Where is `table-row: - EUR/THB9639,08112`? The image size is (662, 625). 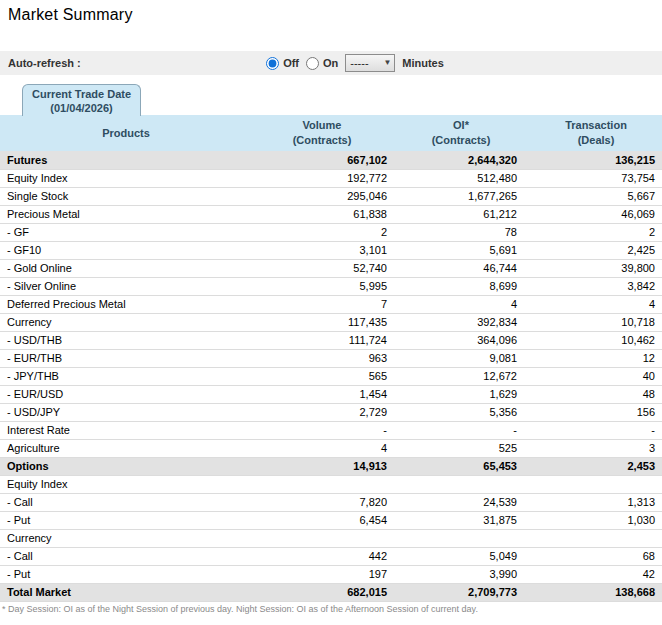 table-row: - EUR/THB9639,08112 is located at coordinates (331, 358).